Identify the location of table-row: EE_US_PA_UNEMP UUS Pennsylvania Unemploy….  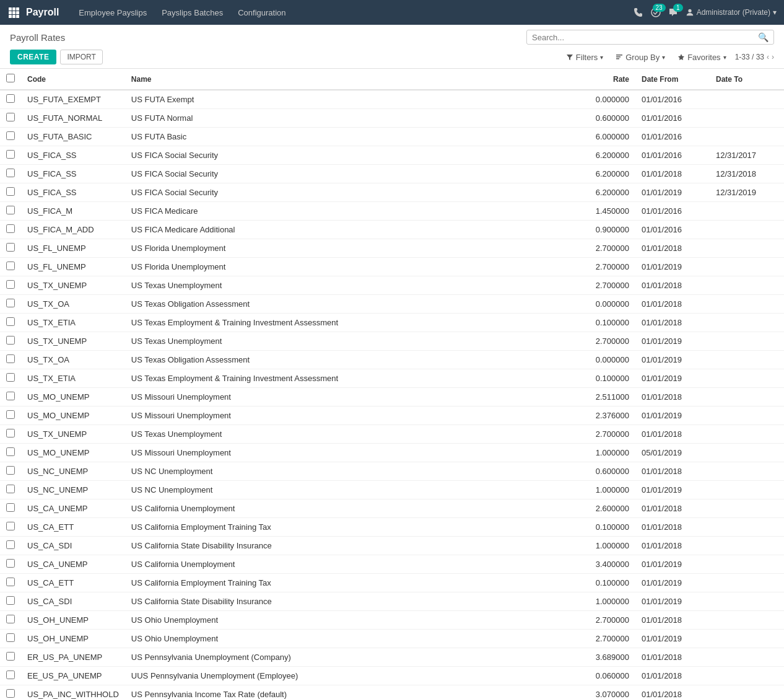
(392, 676).